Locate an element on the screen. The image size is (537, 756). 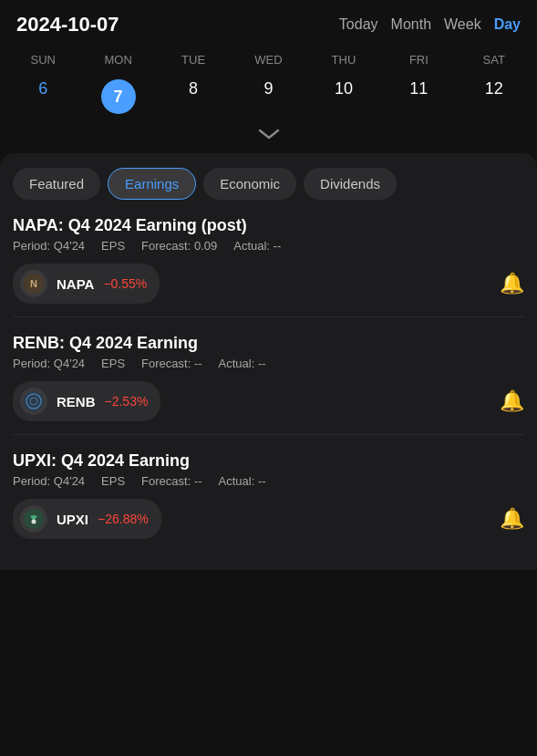
earning-meta-upxi: Period: Q4'24 EPS Forecast: -- Actual: -… is located at coordinates (268, 482).